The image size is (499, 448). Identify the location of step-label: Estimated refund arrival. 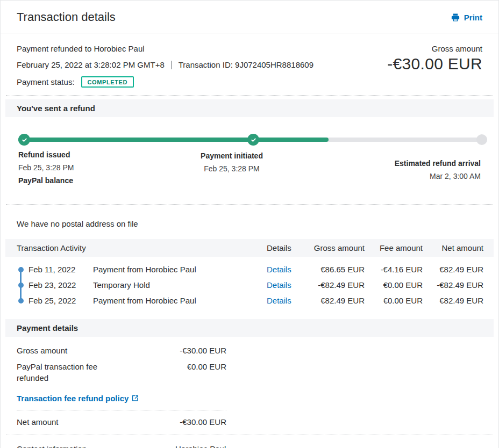
(438, 163).